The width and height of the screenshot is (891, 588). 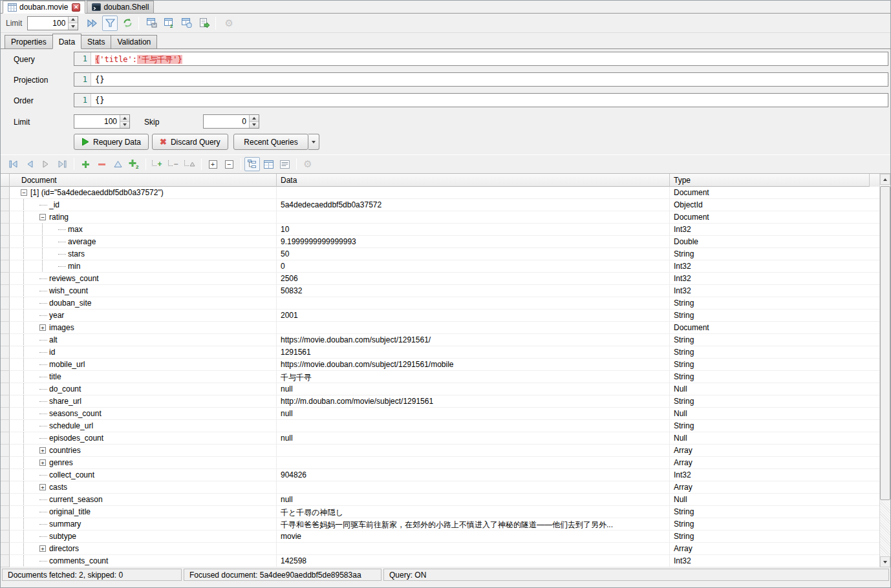 What do you see at coordinates (446, 217) in the screenshot?
I see `table-row: −ratingDocument` at bounding box center [446, 217].